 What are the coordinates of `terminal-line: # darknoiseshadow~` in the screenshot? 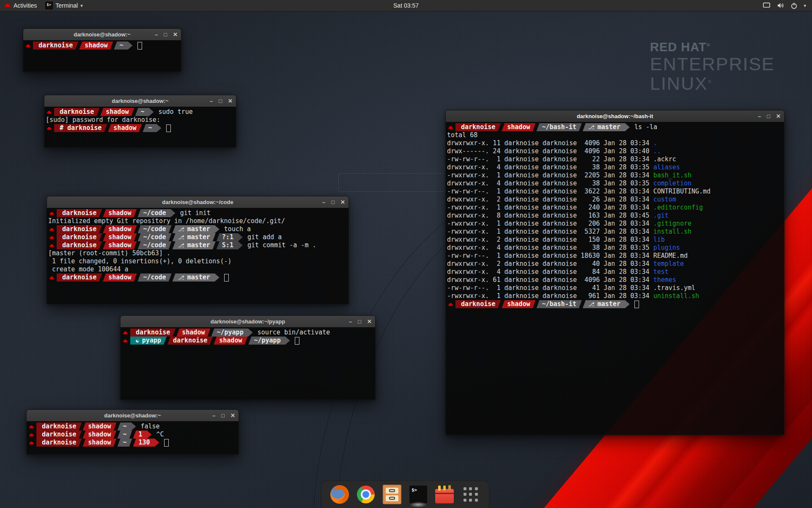 It's located at (141, 128).